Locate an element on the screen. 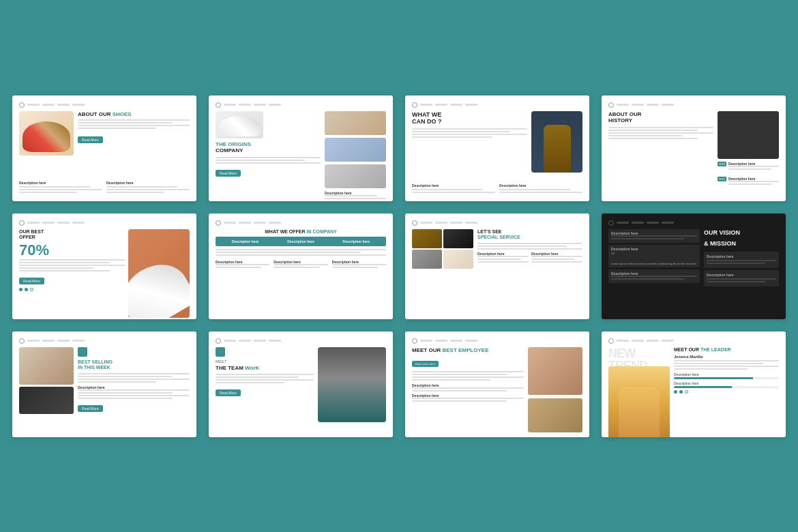 The image size is (798, 532). desc-block-2: Description here " Lorem ipsum dolor sit… is located at coordinates (654, 256).